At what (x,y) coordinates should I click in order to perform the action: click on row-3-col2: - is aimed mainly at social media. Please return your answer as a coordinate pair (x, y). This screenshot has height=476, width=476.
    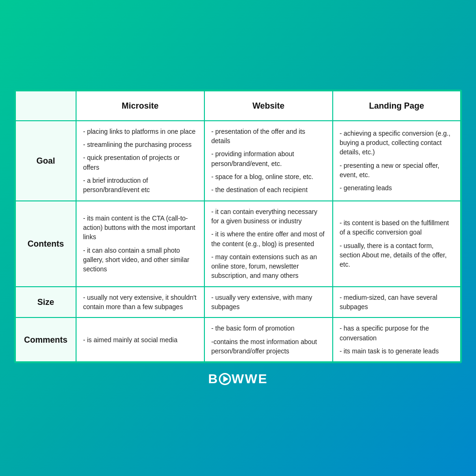
    Looking at the image, I should click on (140, 339).